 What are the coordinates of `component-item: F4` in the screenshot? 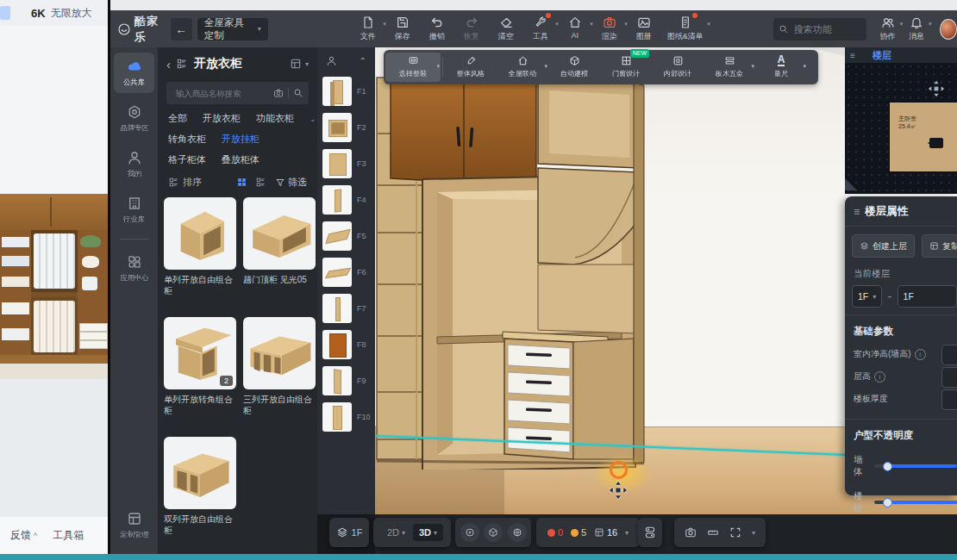 It's located at (347, 200).